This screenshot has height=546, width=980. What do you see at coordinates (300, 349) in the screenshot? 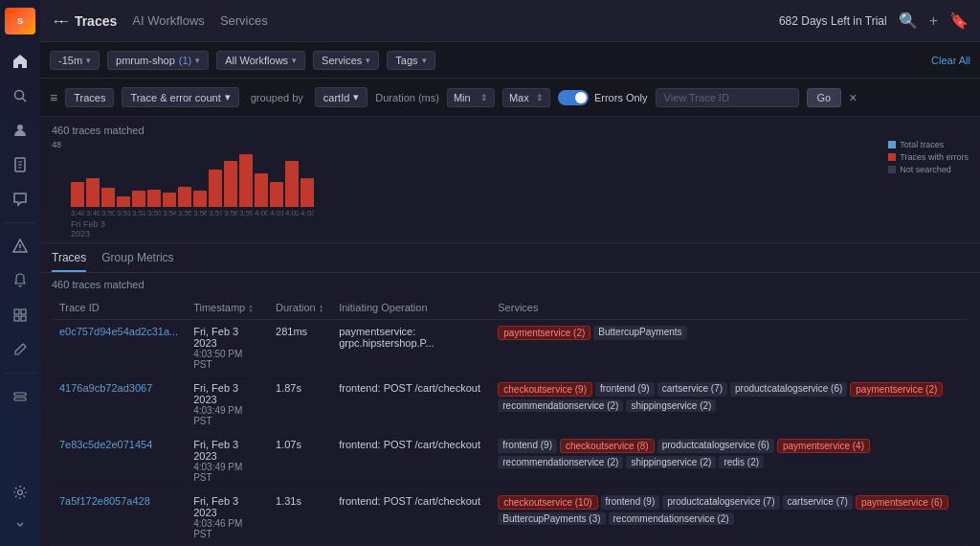
I see `duration-cell: 281ms` at bounding box center [300, 349].